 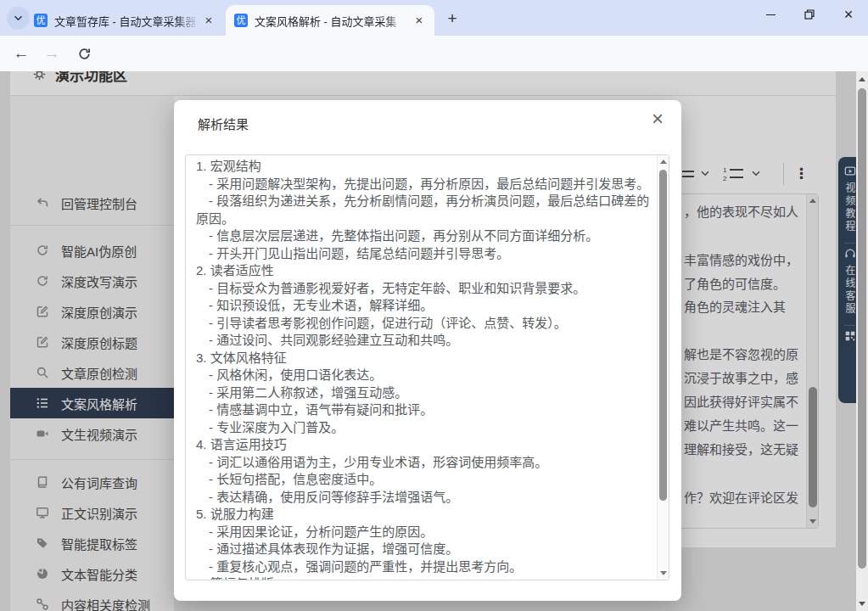 I want to click on dialog-title: 解析结果, so click(x=223, y=124).